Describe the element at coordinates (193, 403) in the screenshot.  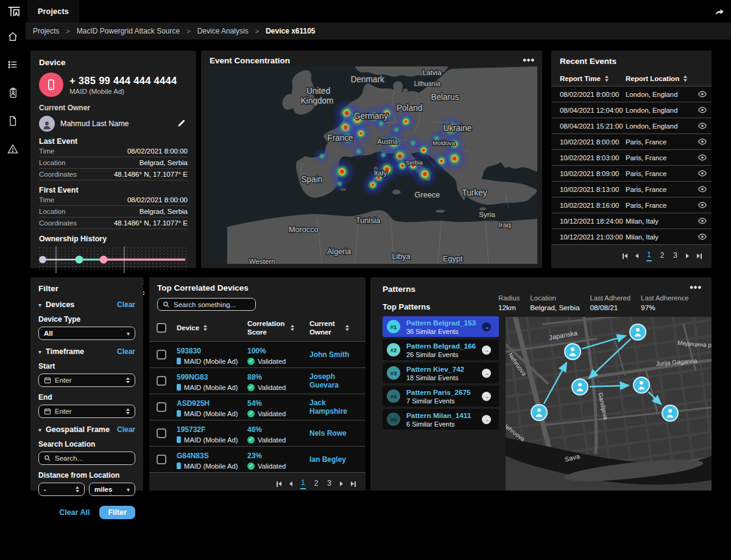
I see `device-id-link: ASD925H` at that location.